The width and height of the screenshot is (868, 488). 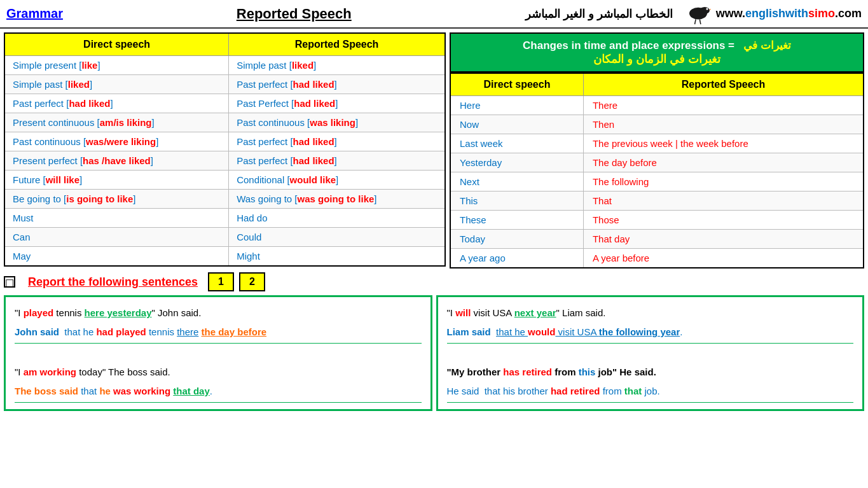 What do you see at coordinates (575, 391) in the screenshot?
I see `s2-l4-hadretired: had retired` at bounding box center [575, 391].